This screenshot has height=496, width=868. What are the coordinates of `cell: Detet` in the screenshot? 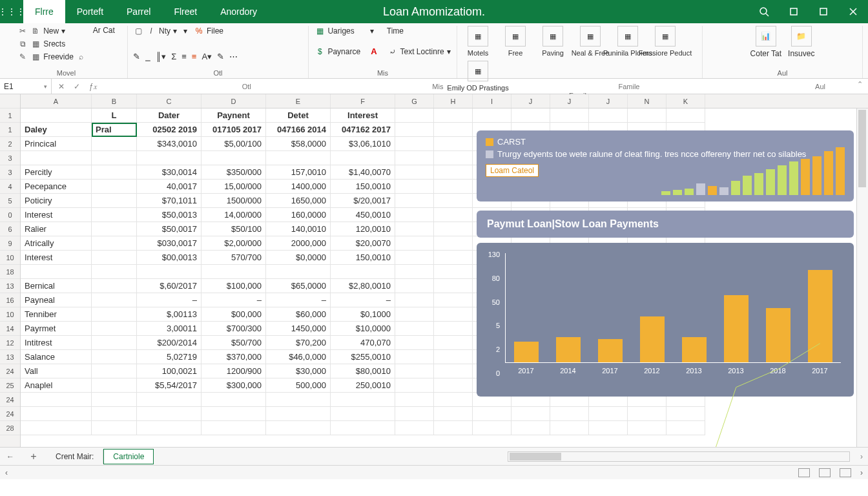 It's located at (298, 116).